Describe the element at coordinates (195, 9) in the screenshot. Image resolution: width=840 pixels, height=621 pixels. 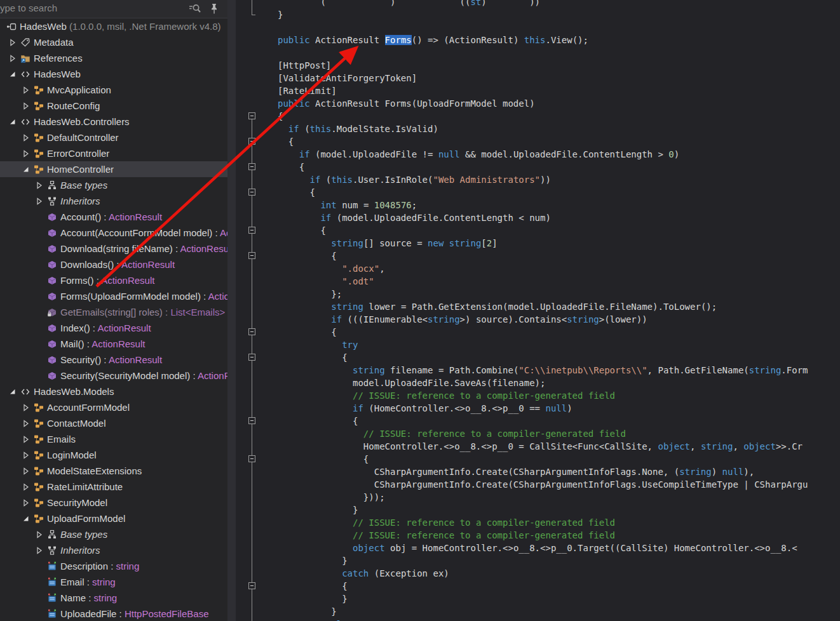
I see `search-options-icon` at that location.